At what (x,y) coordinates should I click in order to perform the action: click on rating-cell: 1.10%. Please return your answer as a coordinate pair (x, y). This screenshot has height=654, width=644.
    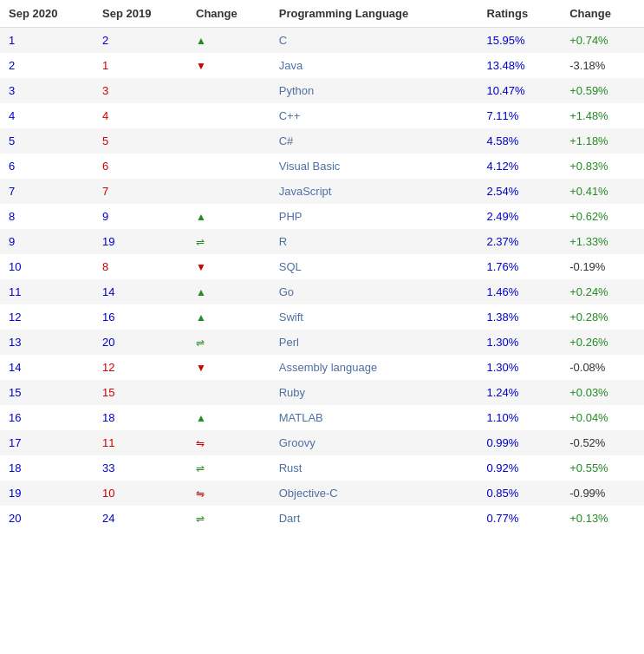
    Looking at the image, I should click on (520, 418).